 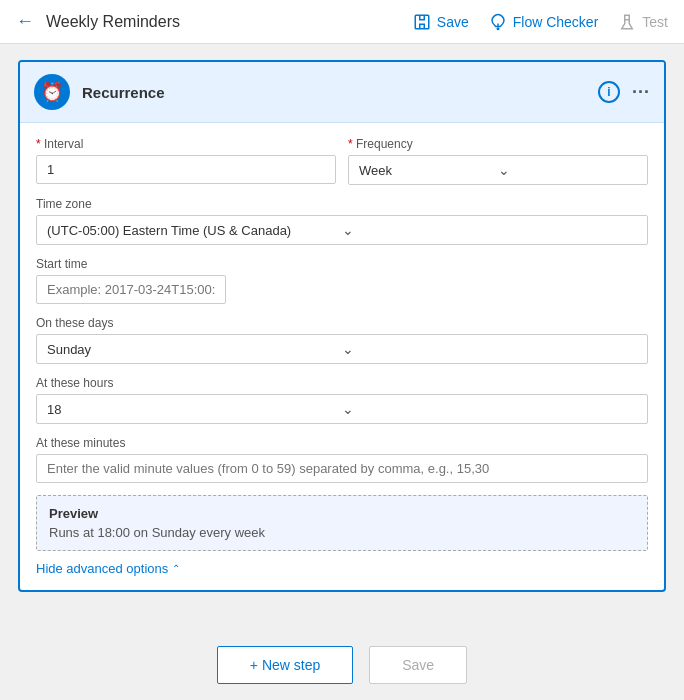 I want to click on interval-label: * Interval, so click(x=186, y=144).